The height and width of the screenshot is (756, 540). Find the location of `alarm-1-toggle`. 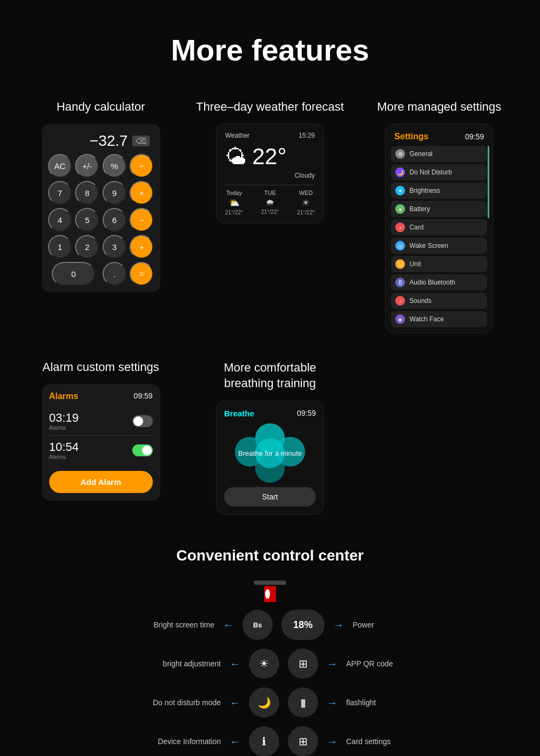

alarm-1-toggle is located at coordinates (143, 421).